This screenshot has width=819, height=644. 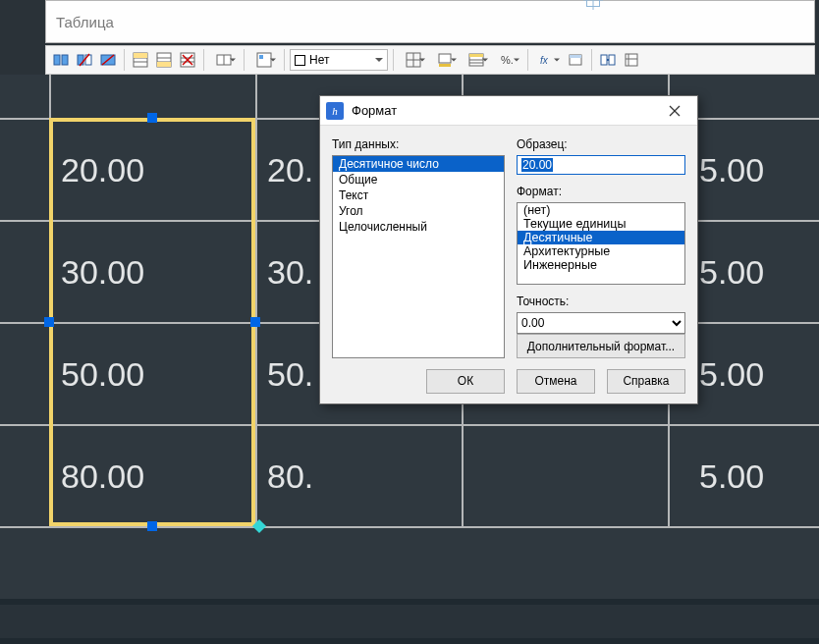 I want to click on format-item: (нет), so click(x=601, y=210).